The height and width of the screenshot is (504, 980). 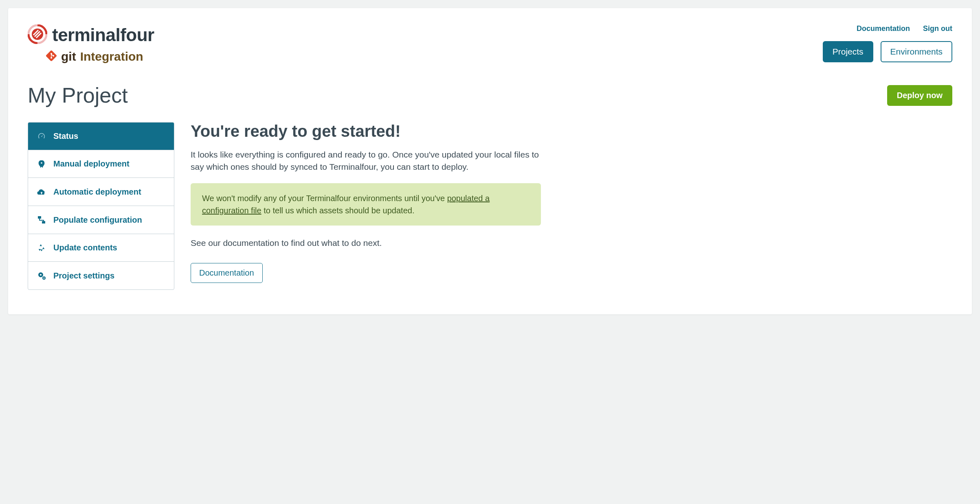 I want to click on sidebar: Status Manual deployment Automatic deplo…, so click(x=101, y=206).